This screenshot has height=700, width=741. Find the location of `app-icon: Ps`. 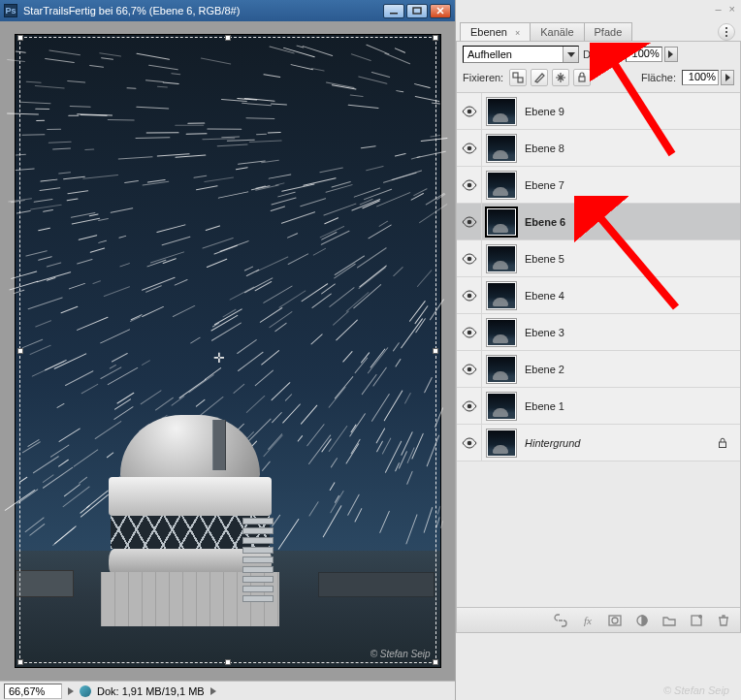

app-icon: Ps is located at coordinates (11, 11).